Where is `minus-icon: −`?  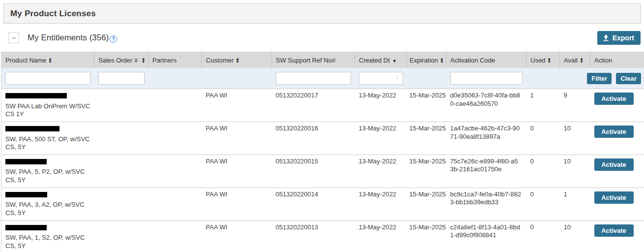 minus-icon: − is located at coordinates (14, 37).